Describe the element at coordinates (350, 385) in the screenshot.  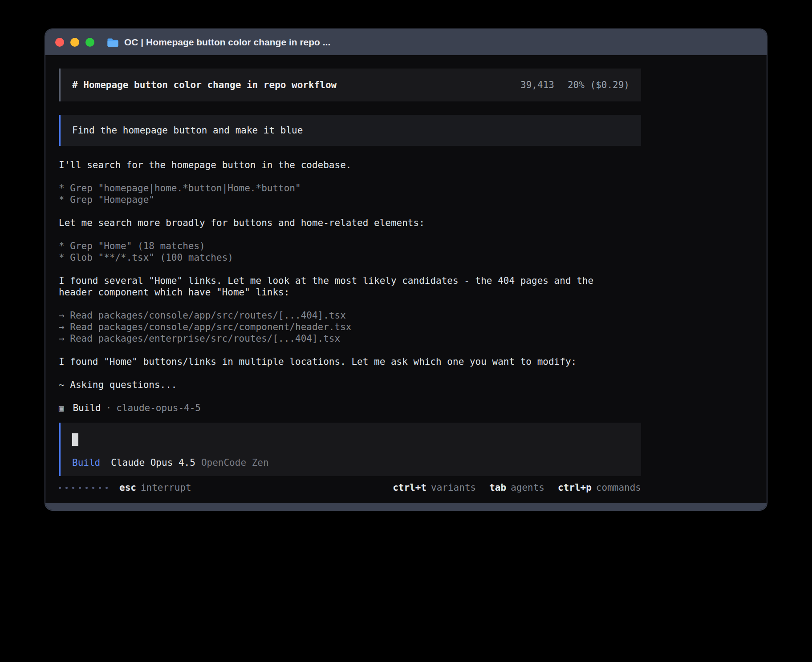
I see `transcript-line: ~ Asking questions...` at that location.